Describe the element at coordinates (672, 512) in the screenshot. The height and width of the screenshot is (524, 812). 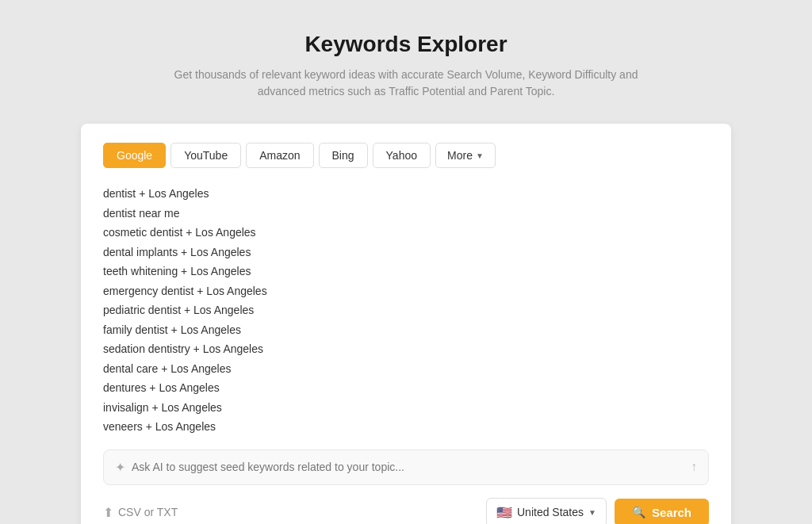
I see `search-label: Search` at that location.